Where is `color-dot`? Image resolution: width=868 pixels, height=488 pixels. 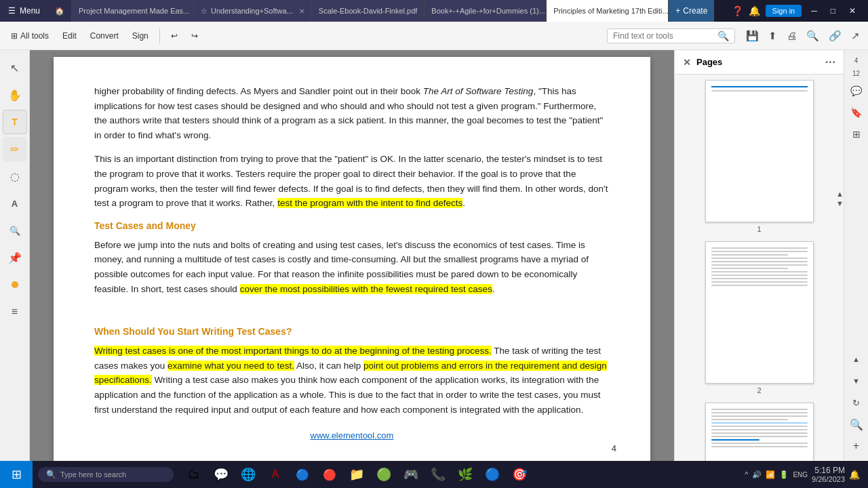
color-dot is located at coordinates (15, 285).